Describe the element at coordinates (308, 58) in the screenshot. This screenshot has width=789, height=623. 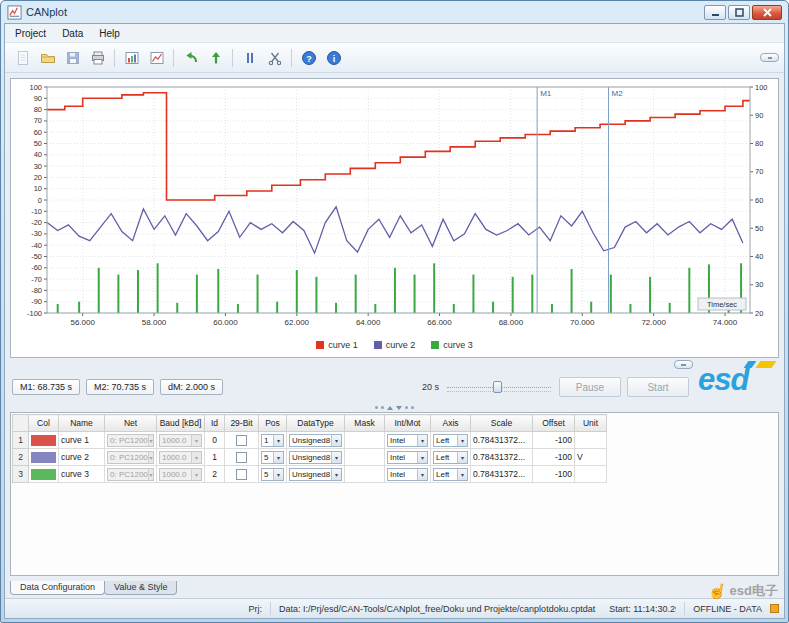
I see `help-button: ?` at that location.